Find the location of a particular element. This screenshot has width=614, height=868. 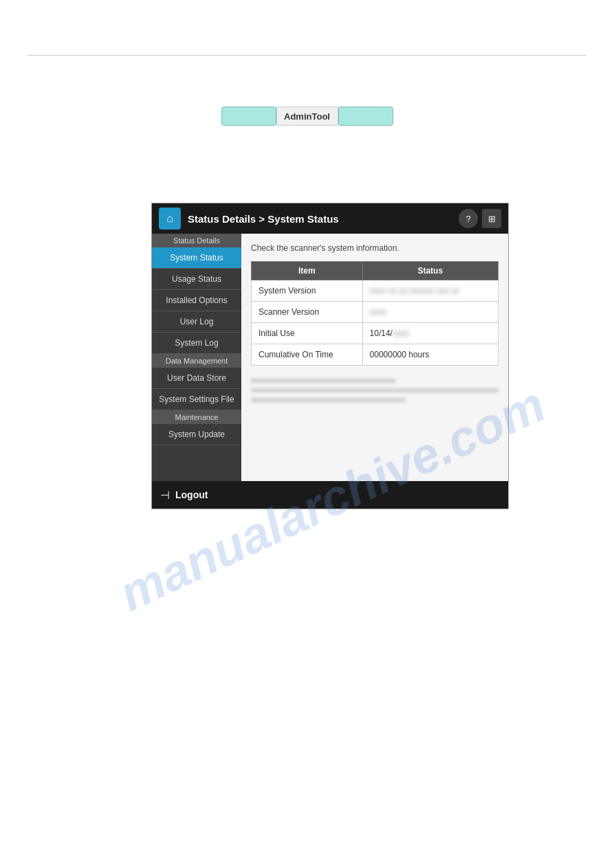

logout-label: Logout is located at coordinates (191, 495).